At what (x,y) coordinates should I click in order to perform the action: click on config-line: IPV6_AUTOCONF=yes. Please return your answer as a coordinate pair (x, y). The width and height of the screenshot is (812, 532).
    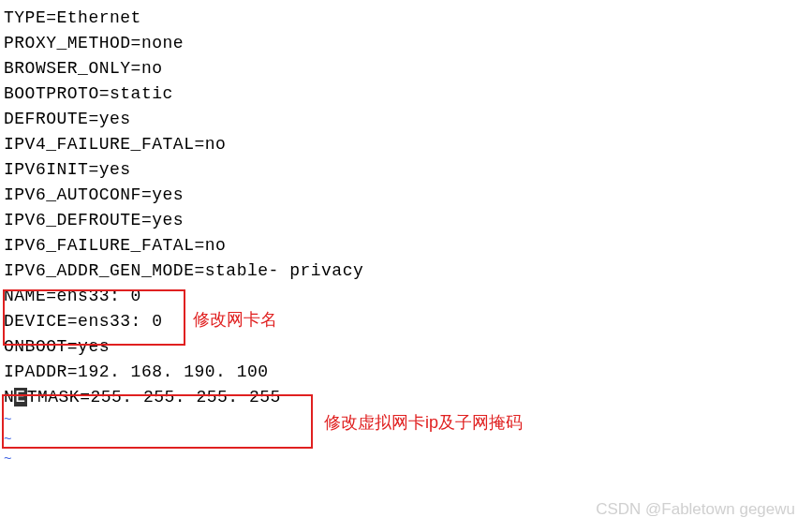
    Looking at the image, I should click on (406, 195).